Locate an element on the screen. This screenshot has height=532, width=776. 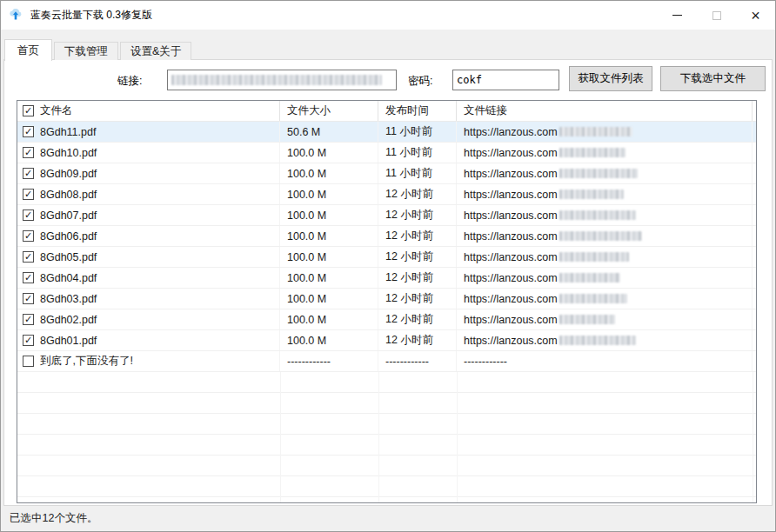
link-input is located at coordinates (282, 80).